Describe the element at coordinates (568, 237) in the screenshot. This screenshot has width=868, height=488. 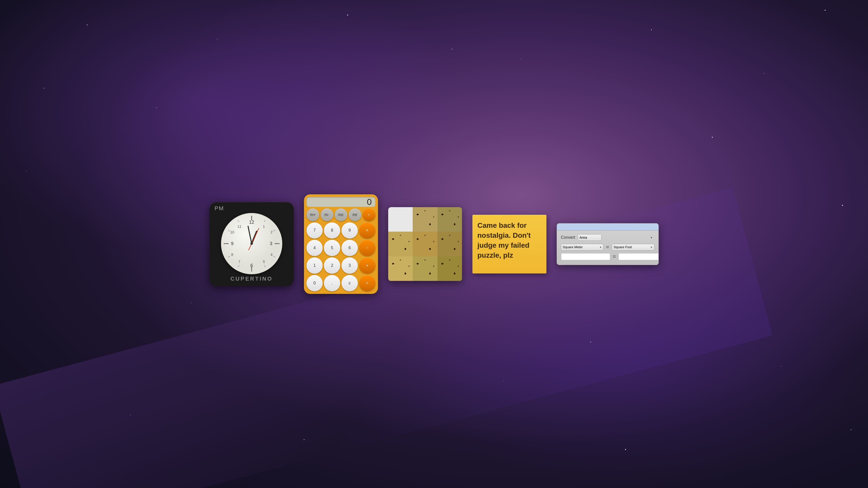
I see `convert-label: Convert` at that location.